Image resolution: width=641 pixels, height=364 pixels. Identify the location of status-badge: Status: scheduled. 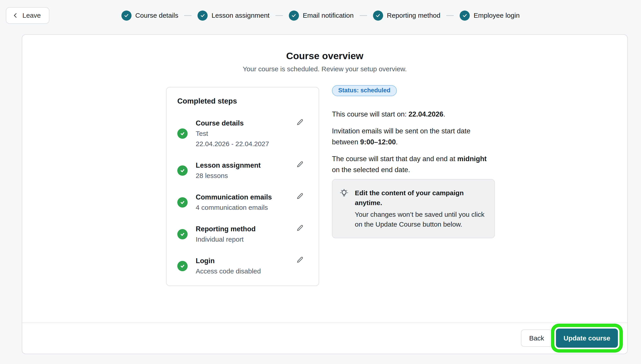
(364, 91).